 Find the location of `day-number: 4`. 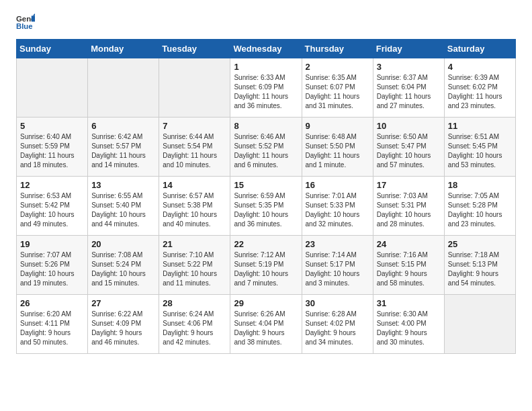

day-number: 4 is located at coordinates (480, 67).